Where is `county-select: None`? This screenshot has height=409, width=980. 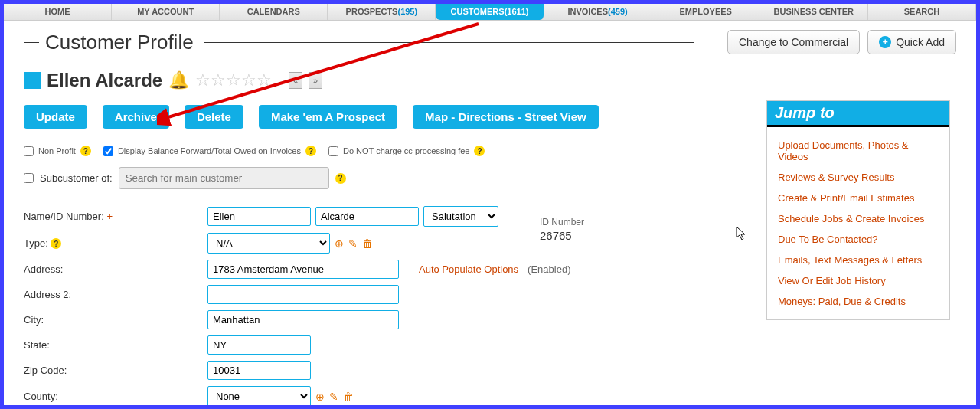
county-select: None is located at coordinates (259, 397).